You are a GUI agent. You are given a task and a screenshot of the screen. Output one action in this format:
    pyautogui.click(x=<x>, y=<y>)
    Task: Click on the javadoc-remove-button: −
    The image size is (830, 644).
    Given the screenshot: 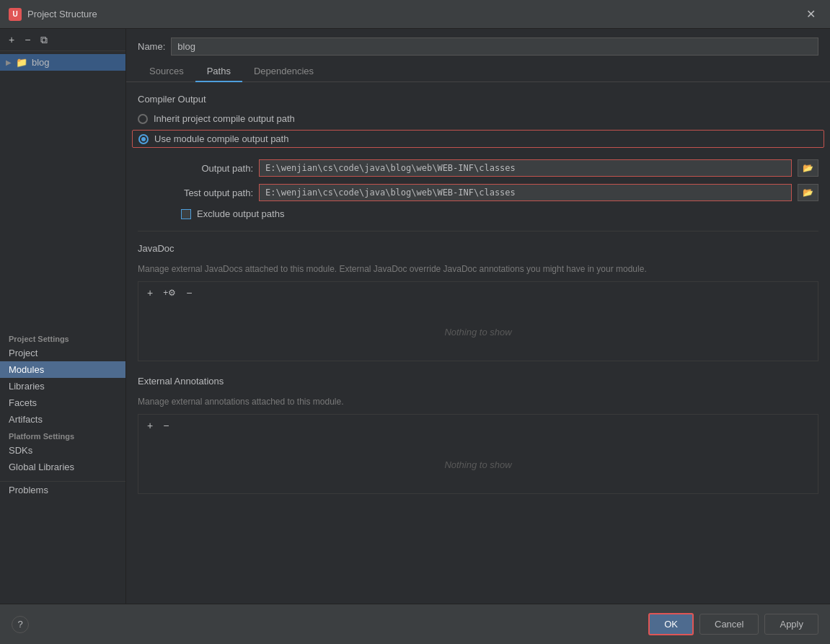 What is the action you would take?
    pyautogui.click(x=189, y=293)
    